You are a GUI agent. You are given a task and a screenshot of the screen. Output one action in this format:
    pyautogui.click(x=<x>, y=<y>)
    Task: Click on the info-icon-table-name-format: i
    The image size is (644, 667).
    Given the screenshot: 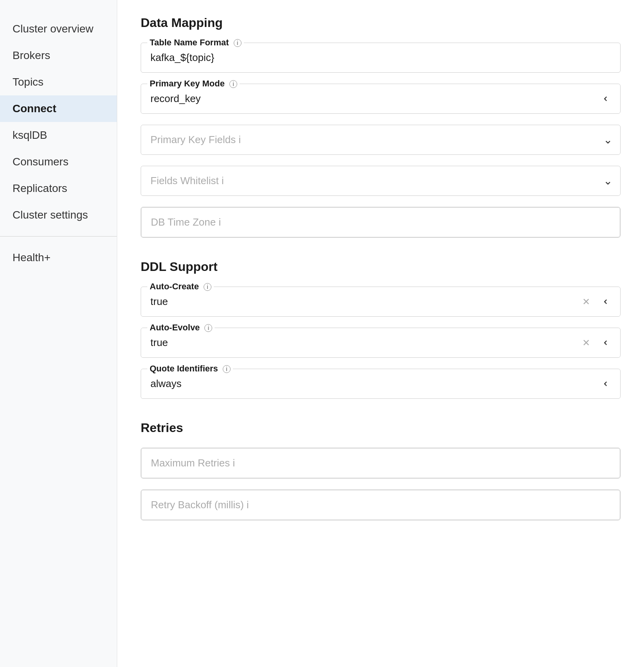 What is the action you would take?
    pyautogui.click(x=238, y=43)
    